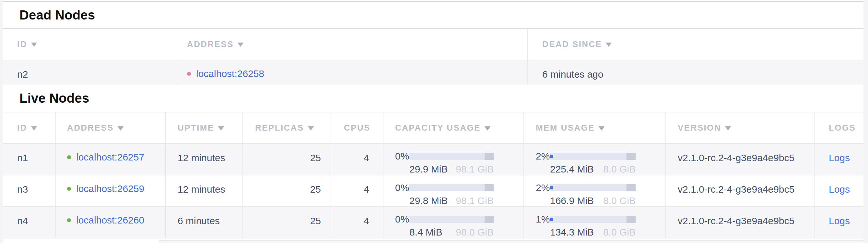 The height and width of the screenshot is (243, 868). What do you see at coordinates (572, 232) in the screenshot?
I see `mem-used: 134.3 MiB` at bounding box center [572, 232].